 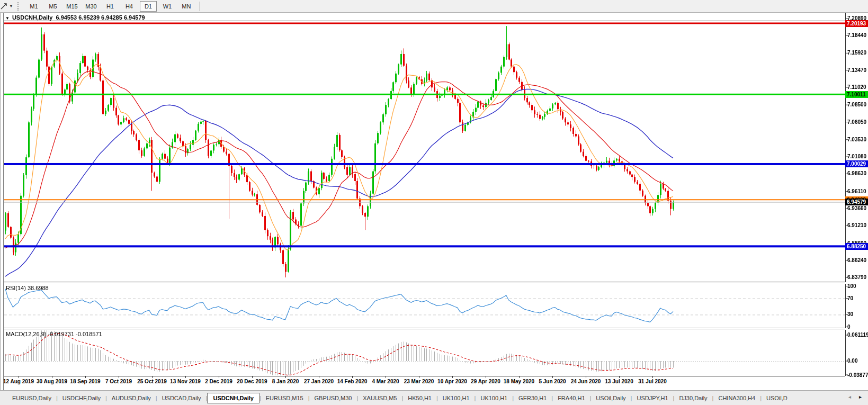 What do you see at coordinates (75, 334) in the screenshot?
I see `macd-values: -0.019731 -0.018571` at bounding box center [75, 334].